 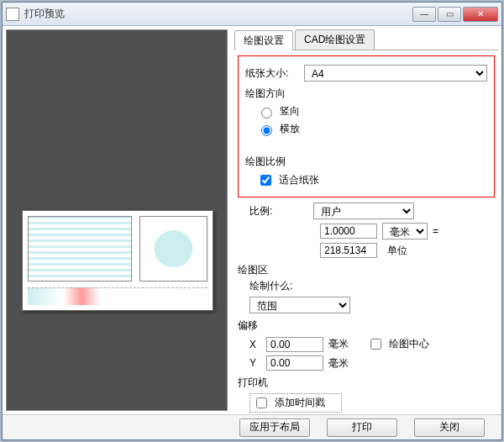 I want to click on plot-what-select: 范围, so click(x=300, y=305).